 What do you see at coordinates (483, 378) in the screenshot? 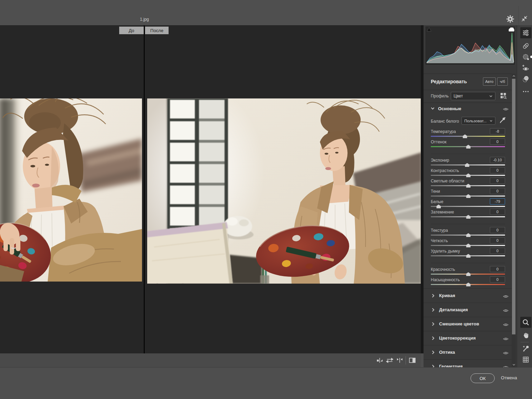
I see `ok-button: ОК` at bounding box center [483, 378].